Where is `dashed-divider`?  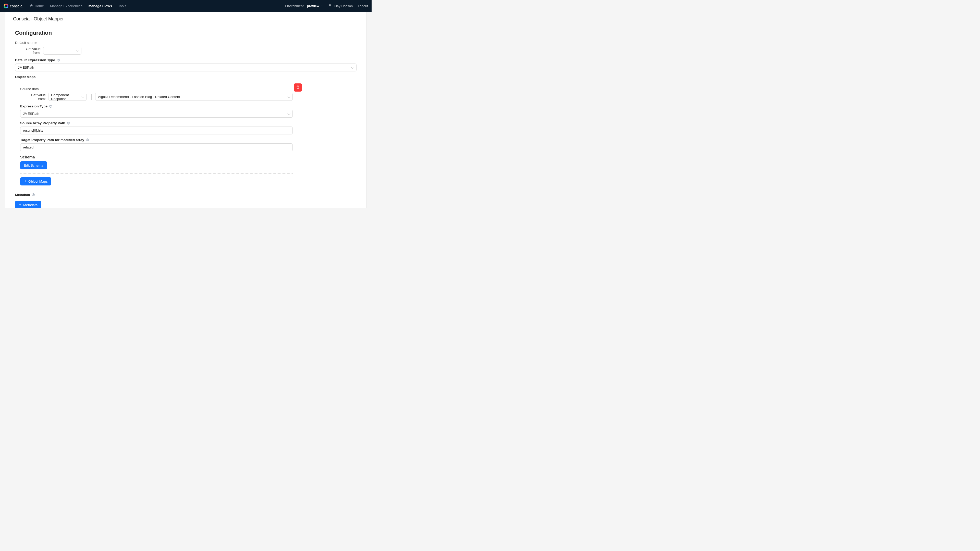
dashed-divider is located at coordinates (156, 173).